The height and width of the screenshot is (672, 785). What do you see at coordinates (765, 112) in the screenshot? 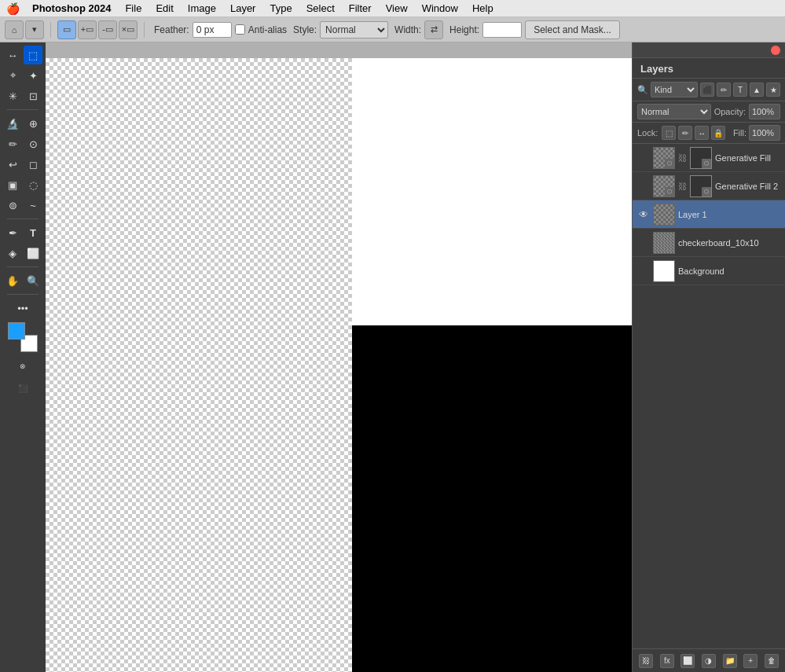
I see `opacity-input` at bounding box center [765, 112].